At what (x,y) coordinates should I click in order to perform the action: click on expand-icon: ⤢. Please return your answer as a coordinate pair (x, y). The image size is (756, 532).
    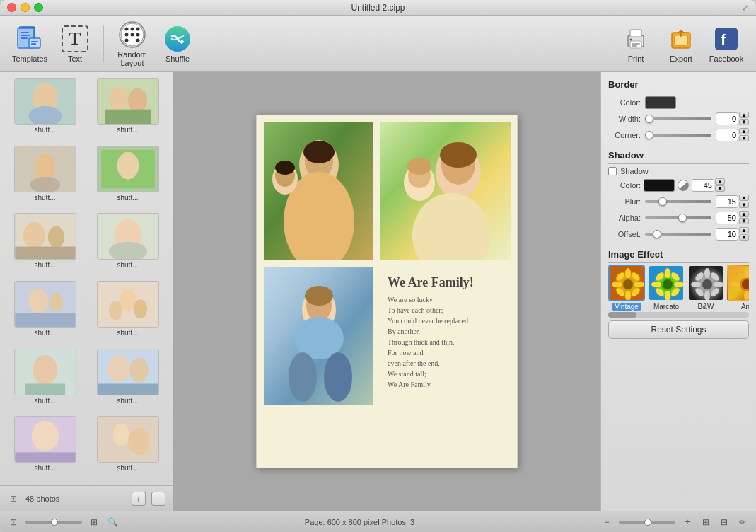
    Looking at the image, I should click on (745, 8).